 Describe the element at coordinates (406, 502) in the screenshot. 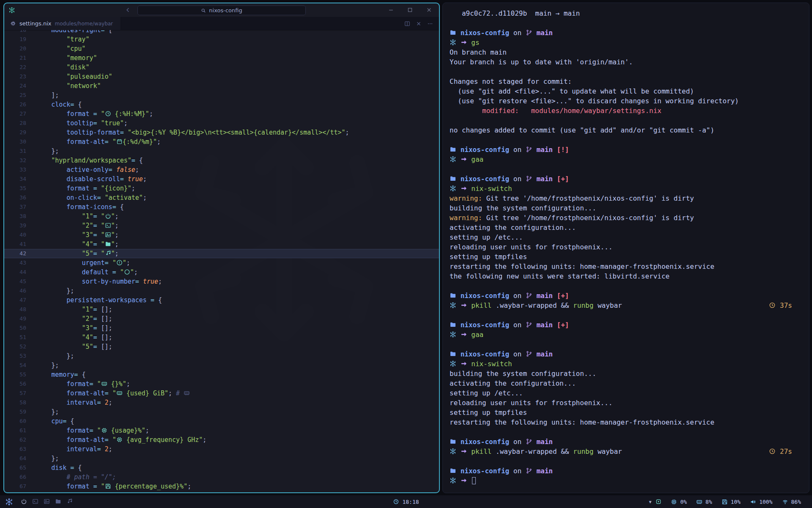

I see `waybar: 18:18 ▼ 0%8%10%100%86%` at that location.